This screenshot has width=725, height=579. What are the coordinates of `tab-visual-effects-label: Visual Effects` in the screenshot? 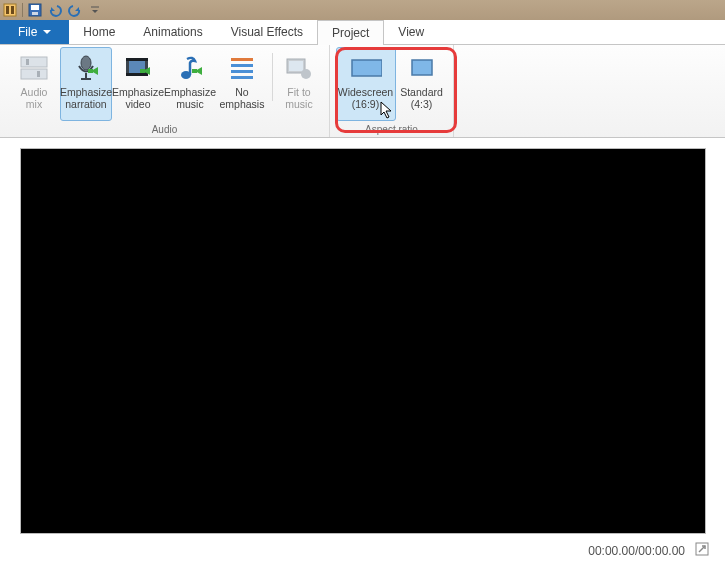 It's located at (267, 32).